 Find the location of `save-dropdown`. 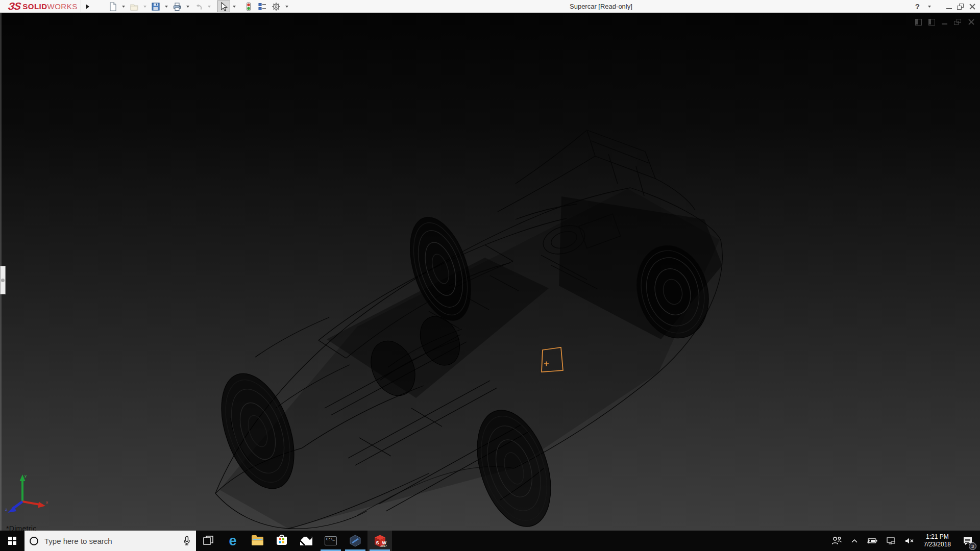

save-dropdown is located at coordinates (166, 7).